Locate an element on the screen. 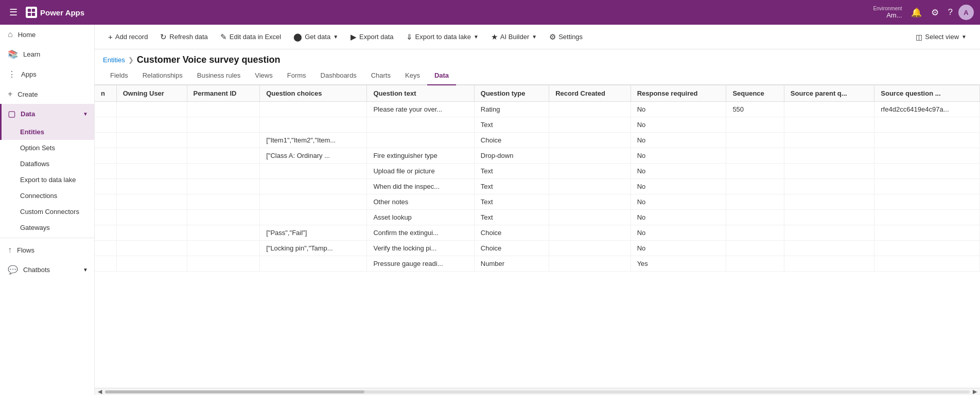 Image resolution: width=980 pixels, height=395 pixels. sidebar-item-create: + Create is located at coordinates (47, 94).